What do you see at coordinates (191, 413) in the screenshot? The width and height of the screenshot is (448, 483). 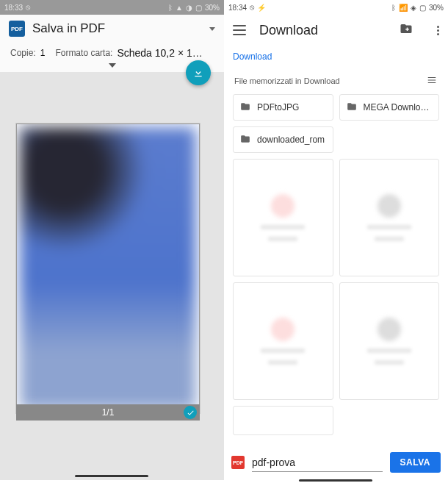 I see `check-icon` at bounding box center [191, 413].